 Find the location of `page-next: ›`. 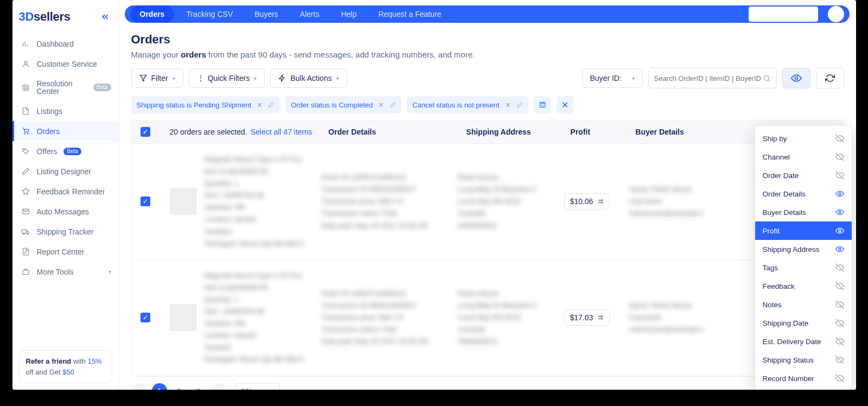

page-next: › is located at coordinates (218, 386).